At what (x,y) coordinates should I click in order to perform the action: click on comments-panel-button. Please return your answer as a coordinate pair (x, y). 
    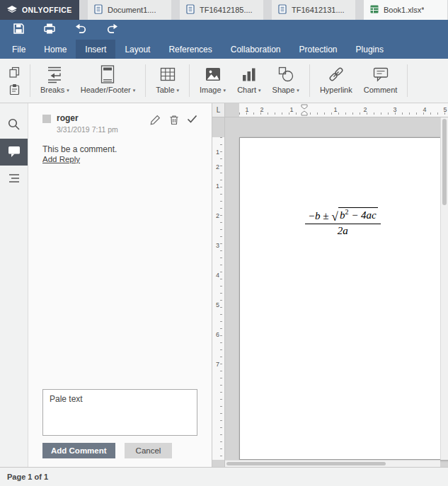
    Looking at the image, I should click on (14, 152).